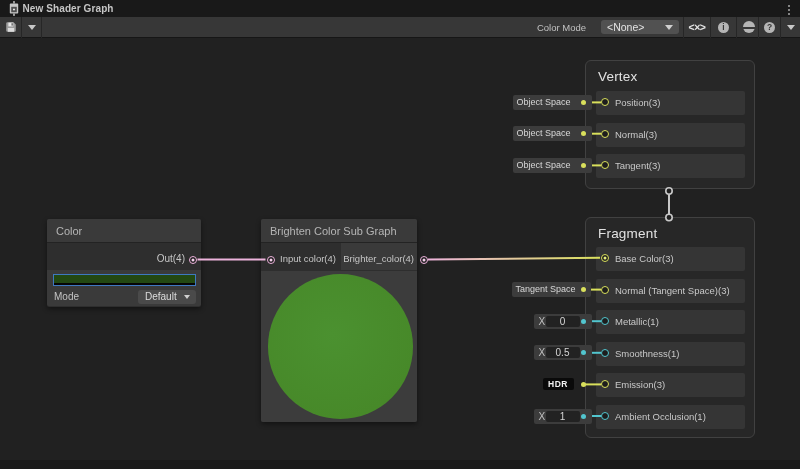 The width and height of the screenshot is (800, 469). I want to click on color-swatch, so click(124, 280).